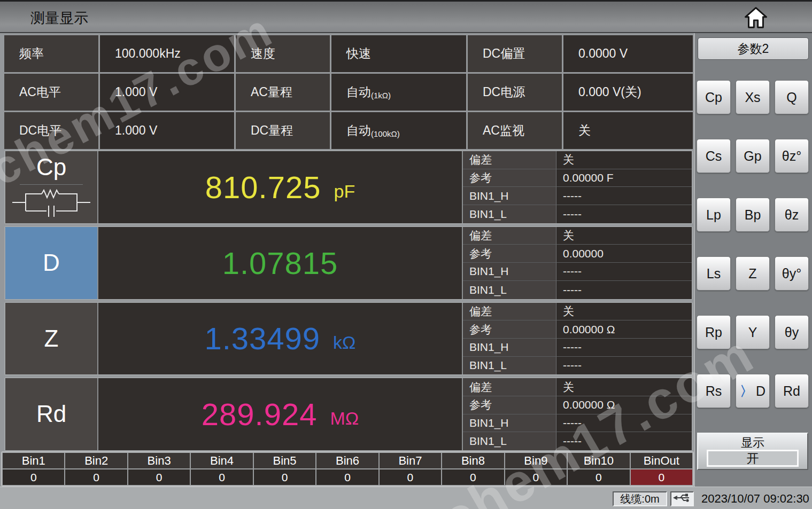  I want to click on param-button-cp: Cp, so click(714, 97).